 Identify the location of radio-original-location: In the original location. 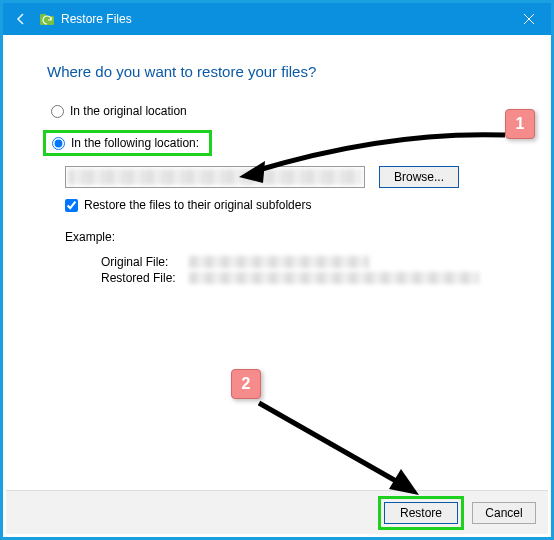
(277, 111).